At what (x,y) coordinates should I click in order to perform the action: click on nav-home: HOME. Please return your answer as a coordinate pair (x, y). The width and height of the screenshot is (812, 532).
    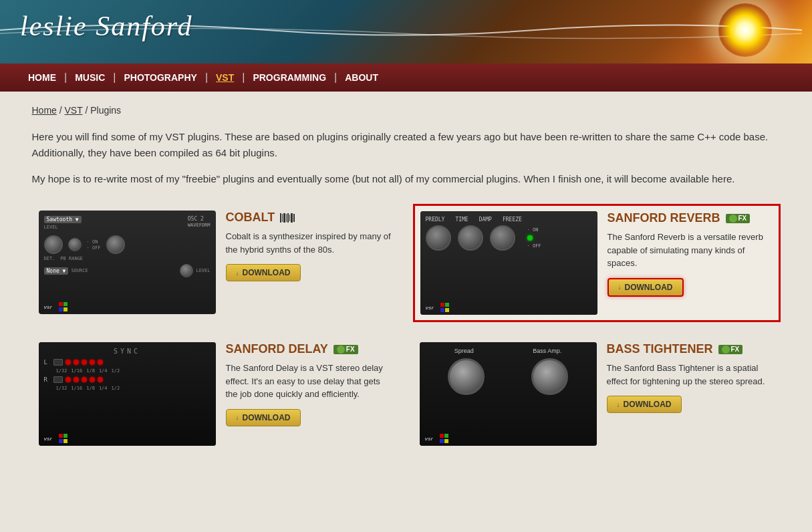
    Looking at the image, I should click on (42, 78).